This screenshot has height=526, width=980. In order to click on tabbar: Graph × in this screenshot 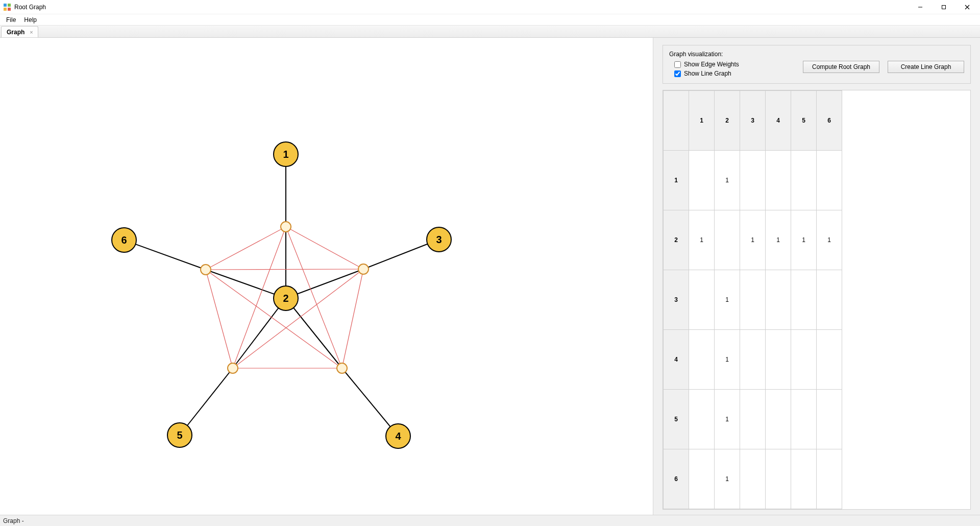, I will do `click(490, 32)`.